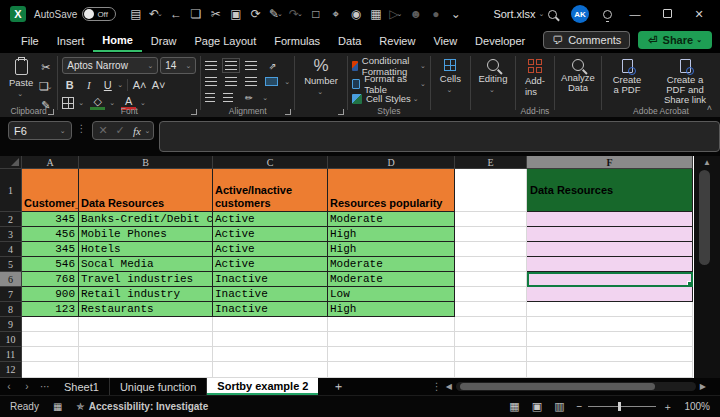 The height and width of the screenshot is (417, 720). Describe the element at coordinates (196, 14) in the screenshot. I see `copy-icon: ❏` at that location.